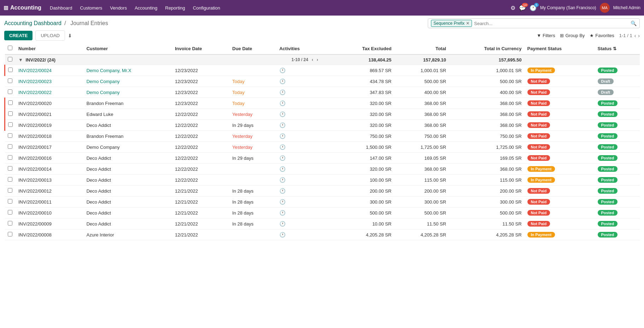 The width and height of the screenshot is (644, 328). Describe the element at coordinates (323, 93) in the screenshot. I see `table-row: INV/2022/00022 Demo Company 12/23/2022 T…` at that location.